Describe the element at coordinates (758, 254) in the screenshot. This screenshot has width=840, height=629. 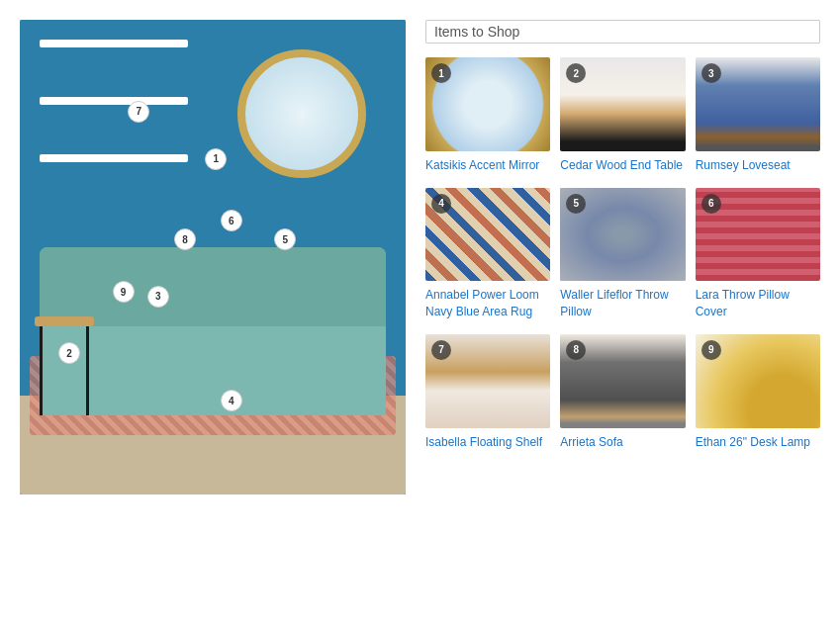
I see `shop-item-6: 6Lara Throw Pillow Cover` at that location.